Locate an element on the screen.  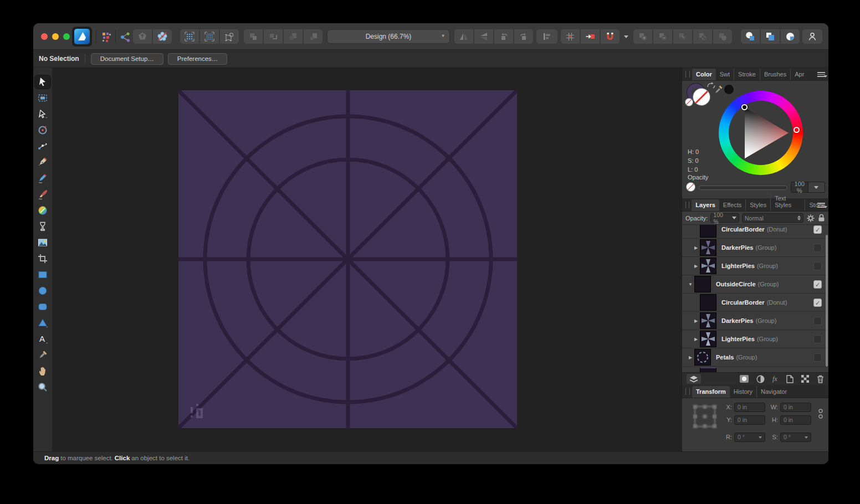
y-input: 0 in is located at coordinates (750, 420).